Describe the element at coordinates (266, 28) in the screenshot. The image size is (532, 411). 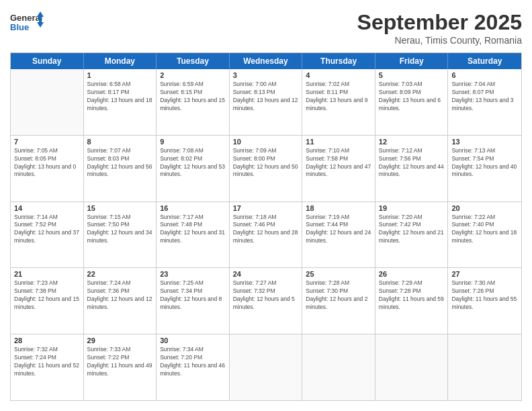
I see `header: General Blue September 2025 Nerau, Timis…` at that location.